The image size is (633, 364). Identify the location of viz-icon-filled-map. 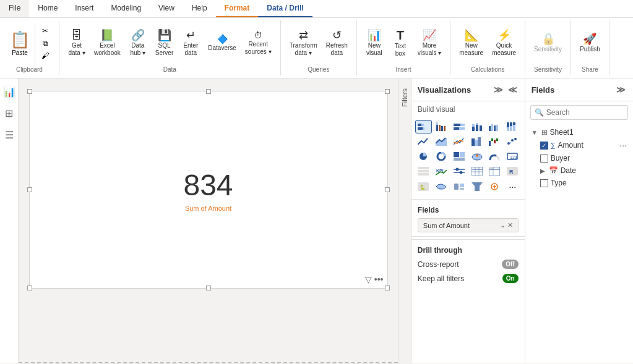
(442, 187).